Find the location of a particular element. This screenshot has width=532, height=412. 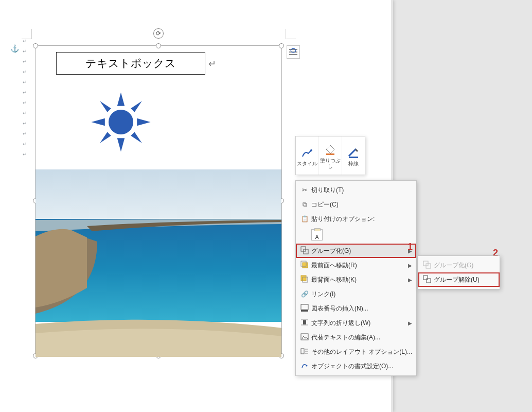

link-icon: 🔗 is located at coordinates (305, 294).